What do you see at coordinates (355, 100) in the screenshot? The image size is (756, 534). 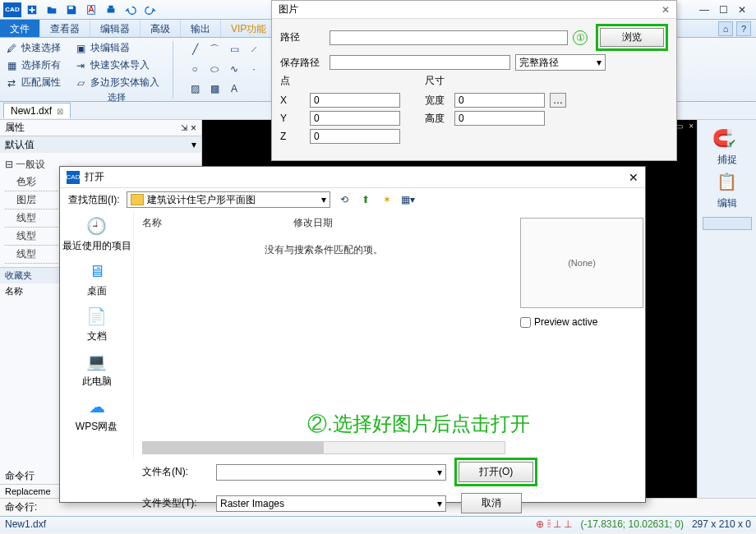 I see `x-input` at bounding box center [355, 100].